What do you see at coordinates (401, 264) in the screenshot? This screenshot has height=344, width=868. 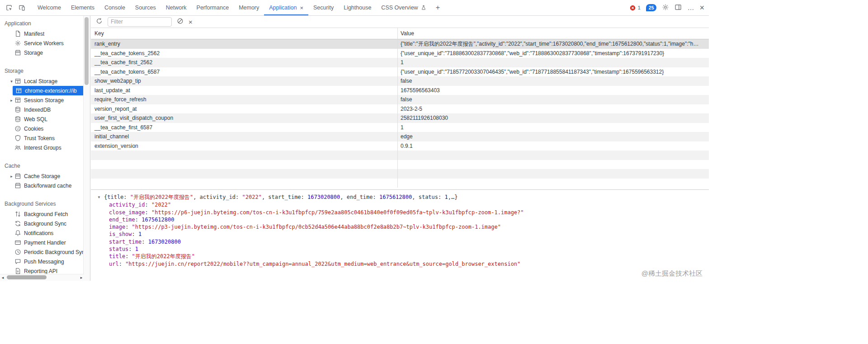 I see `object-property: url: "https://juejin.cn/report2022/mobil…` at bounding box center [401, 264].